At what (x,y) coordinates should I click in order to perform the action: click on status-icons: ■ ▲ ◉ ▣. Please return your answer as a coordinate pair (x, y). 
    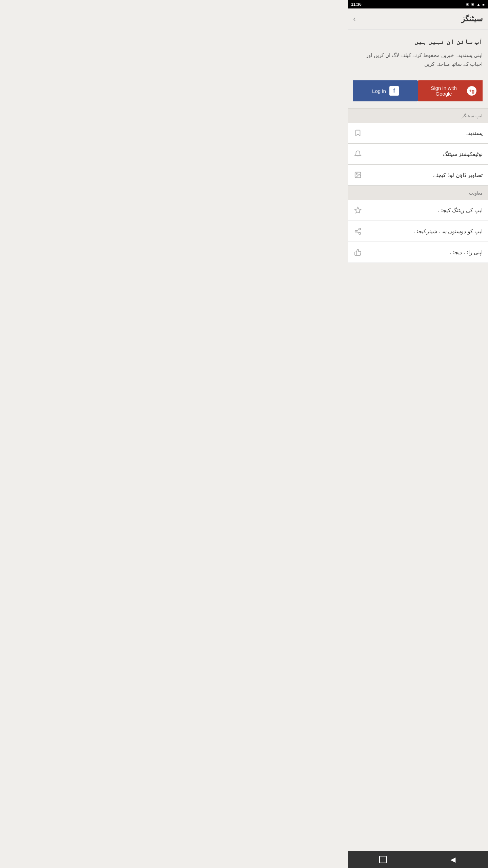
    Looking at the image, I should click on (475, 4).